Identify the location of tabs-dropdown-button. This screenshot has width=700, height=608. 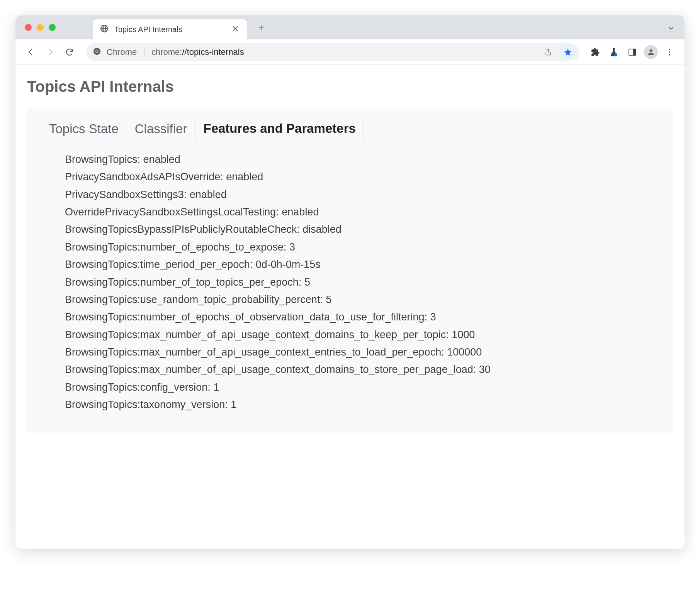
(671, 29).